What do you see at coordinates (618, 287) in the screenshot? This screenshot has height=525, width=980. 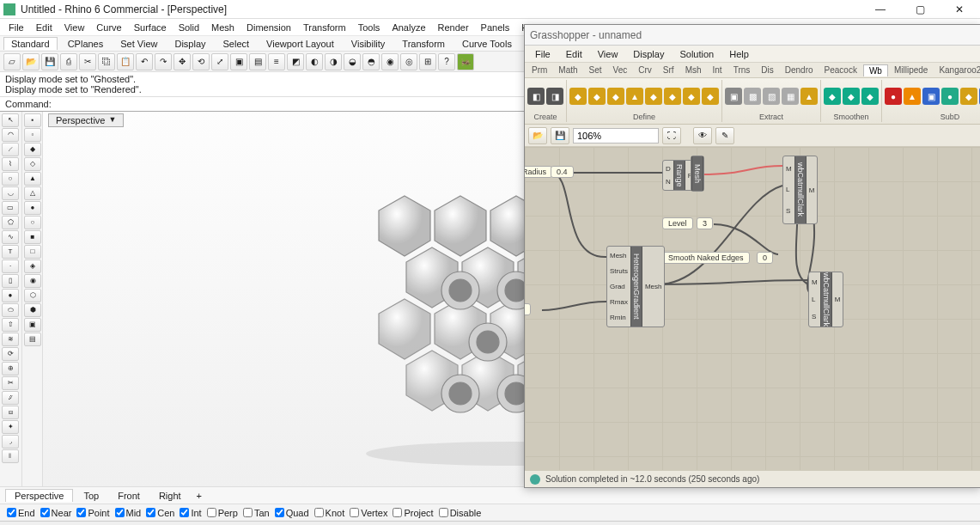 I see `gh-port: Grad` at bounding box center [618, 287].